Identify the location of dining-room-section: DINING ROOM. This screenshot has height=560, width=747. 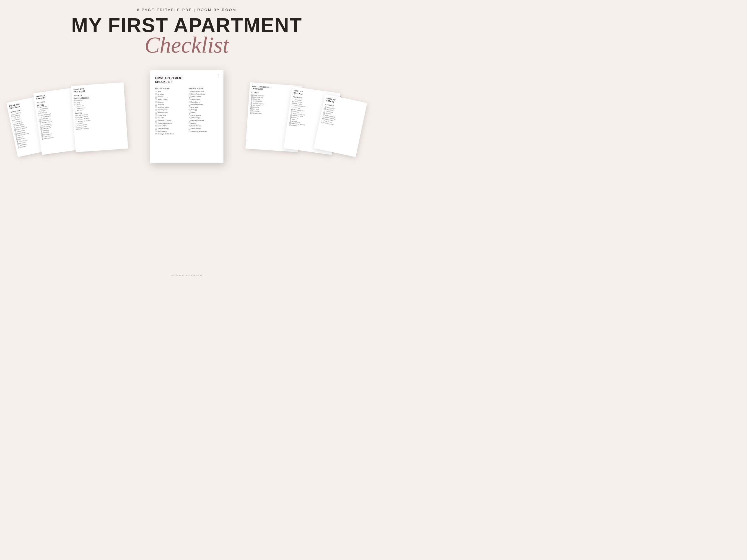
(204, 88).